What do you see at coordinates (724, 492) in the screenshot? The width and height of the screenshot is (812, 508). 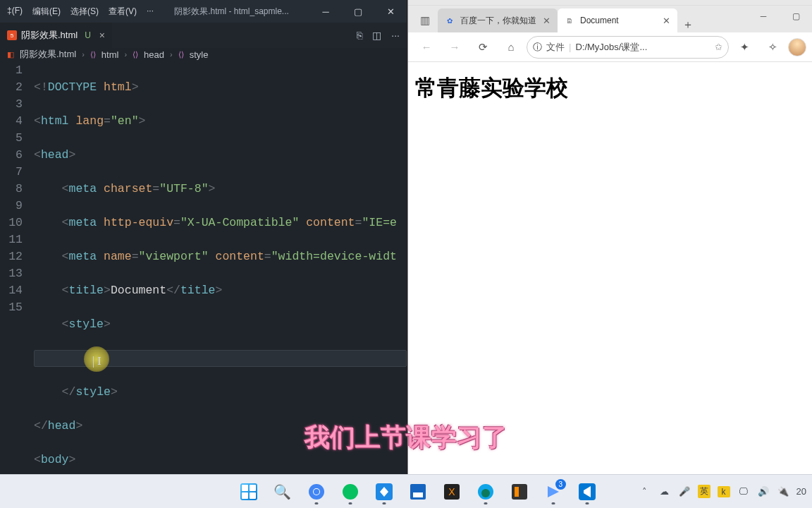 I see `ime-k-icon: k` at bounding box center [724, 492].